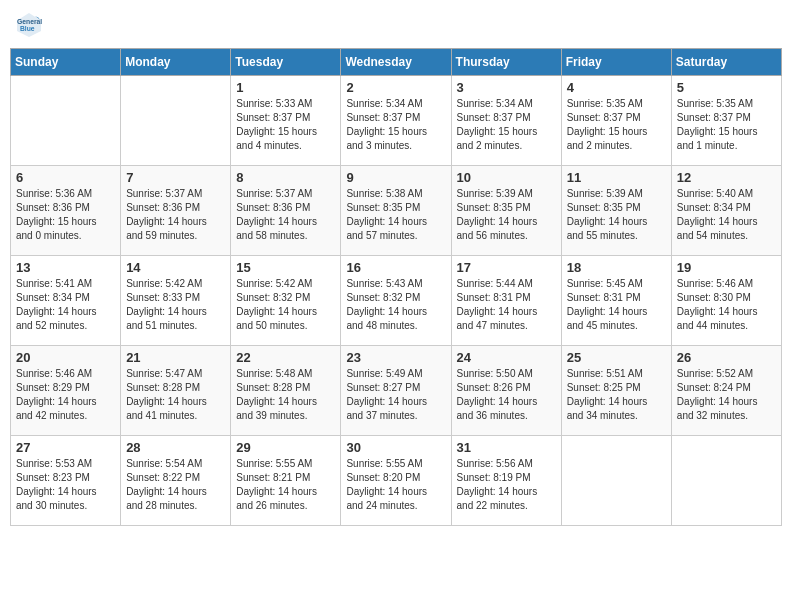  I want to click on calendar-cell: 20Sunrise: 5:46 AM Sunset: 8:29 PM Dayli…, so click(66, 391).